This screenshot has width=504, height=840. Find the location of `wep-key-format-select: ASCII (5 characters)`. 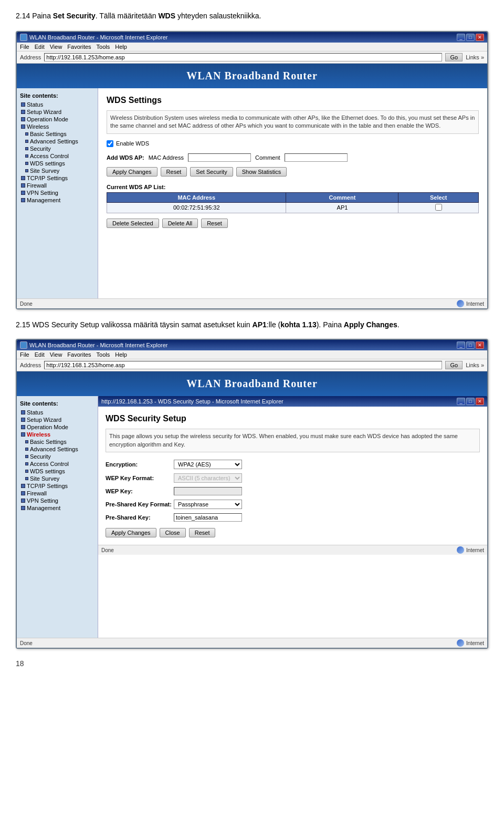

wep-key-format-select: ASCII (5 characters) is located at coordinates (208, 478).